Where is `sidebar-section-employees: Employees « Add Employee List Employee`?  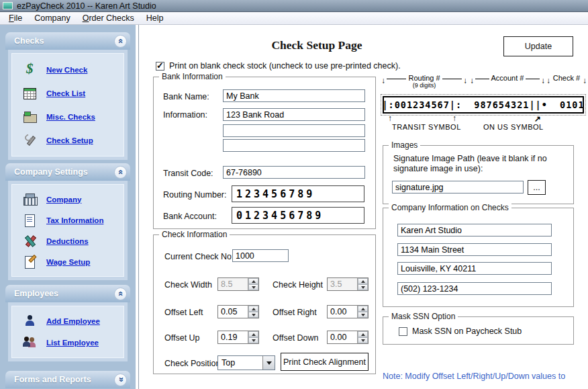
sidebar-section-employees: Employees « Add Employee List Employee is located at coordinates (68, 323).